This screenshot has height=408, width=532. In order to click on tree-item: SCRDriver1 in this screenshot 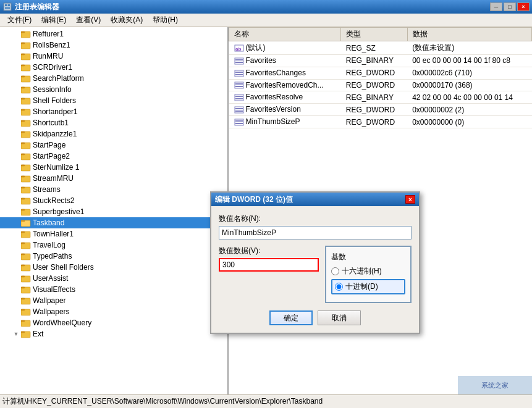, I will do `click(114, 67)`.